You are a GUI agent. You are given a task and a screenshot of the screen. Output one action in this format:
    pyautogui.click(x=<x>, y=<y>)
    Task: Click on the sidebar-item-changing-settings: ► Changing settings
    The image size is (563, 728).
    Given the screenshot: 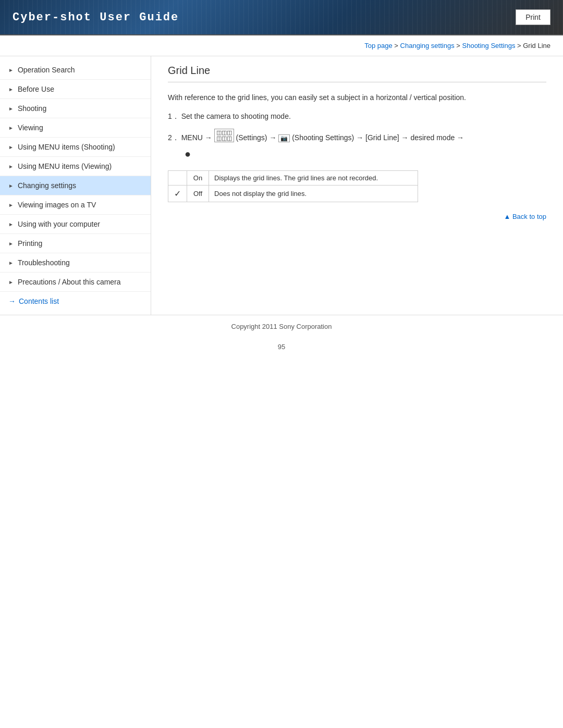 What is the action you would take?
    pyautogui.click(x=75, y=186)
    